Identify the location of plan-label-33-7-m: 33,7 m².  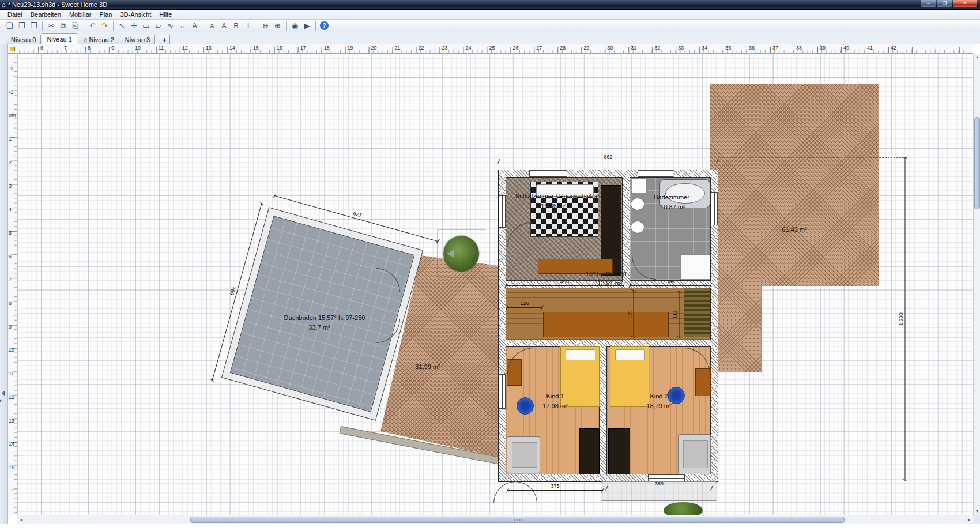
(319, 327).